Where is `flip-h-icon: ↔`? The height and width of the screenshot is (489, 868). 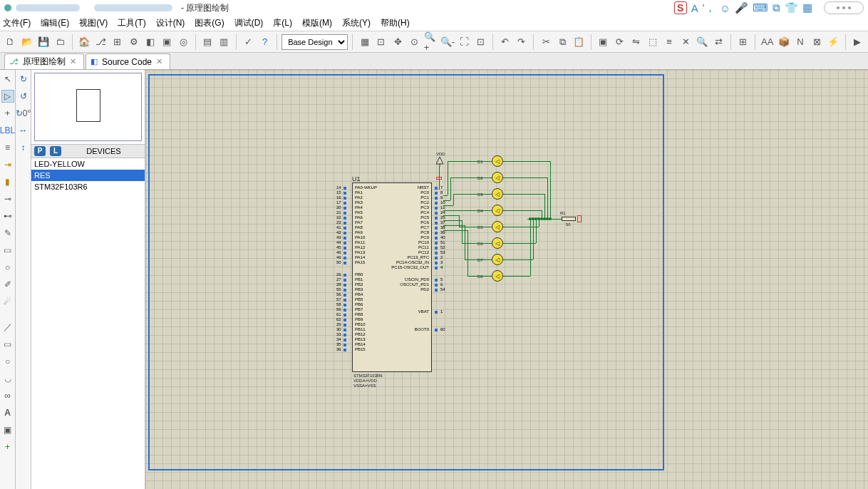 flip-h-icon: ↔ is located at coordinates (24, 130).